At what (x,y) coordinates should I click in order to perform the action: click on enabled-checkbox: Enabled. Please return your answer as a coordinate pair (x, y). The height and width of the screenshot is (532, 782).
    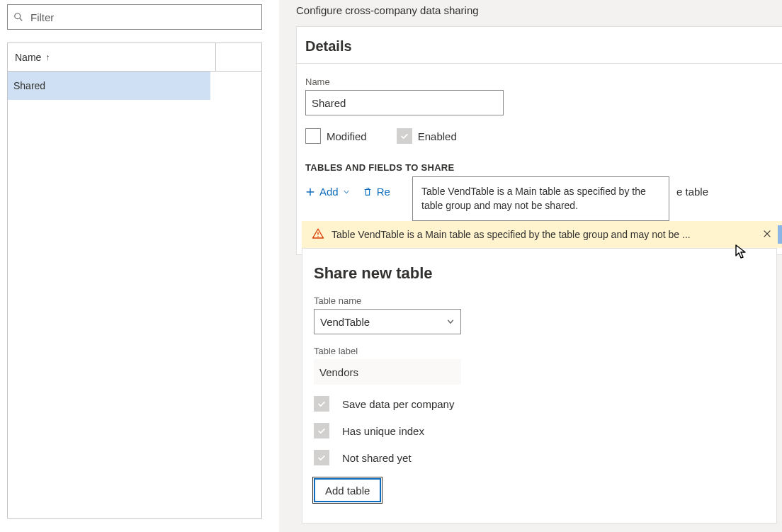
    Looking at the image, I should click on (426, 136).